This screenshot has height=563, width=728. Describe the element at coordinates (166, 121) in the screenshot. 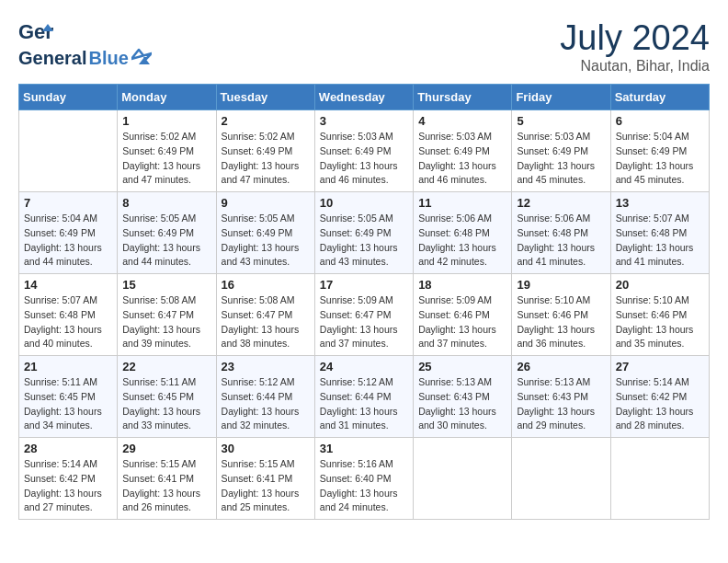

I see `day-number: 1` at that location.